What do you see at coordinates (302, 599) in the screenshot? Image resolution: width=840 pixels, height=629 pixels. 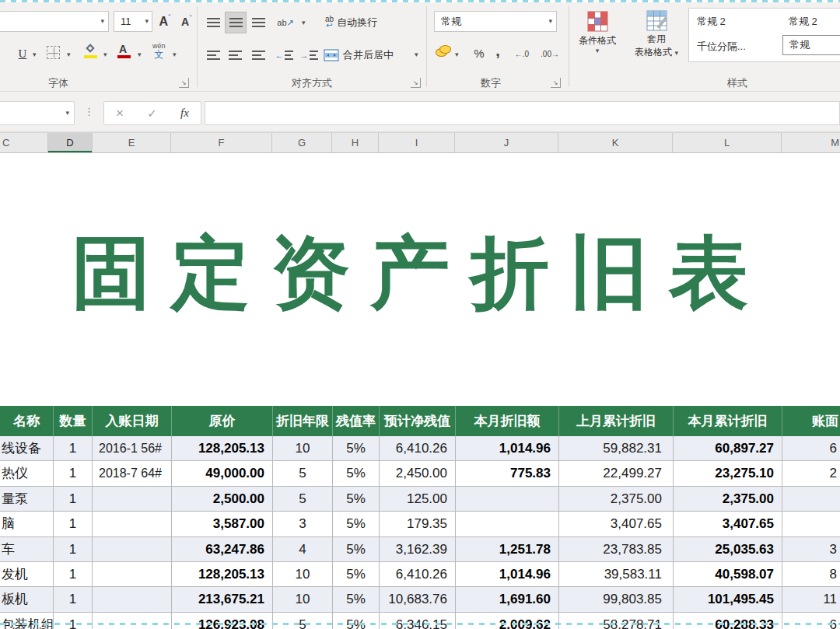 I see `cell: 10` at bounding box center [302, 599].